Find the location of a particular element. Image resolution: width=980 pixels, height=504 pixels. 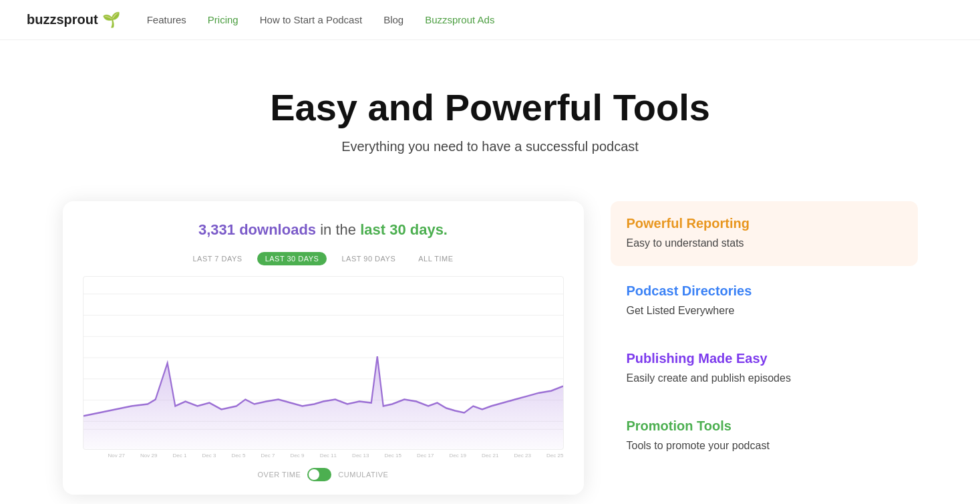

tab-last-90-days: LAST 90 DAYS is located at coordinates (369, 259).